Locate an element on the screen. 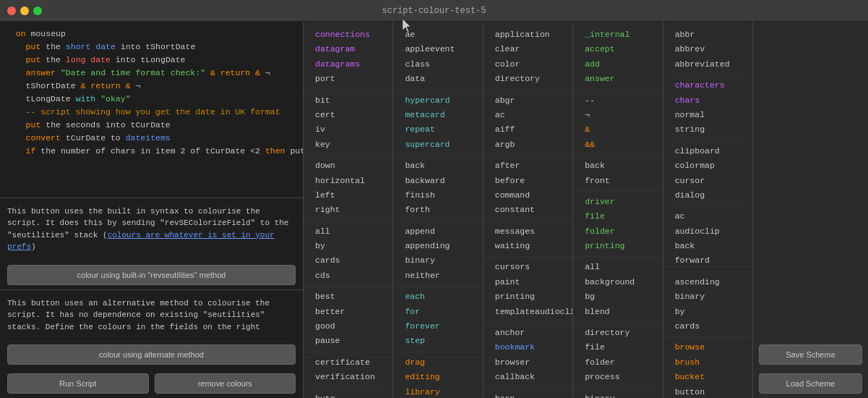 The image size is (868, 398). word-item: down is located at coordinates (348, 166).